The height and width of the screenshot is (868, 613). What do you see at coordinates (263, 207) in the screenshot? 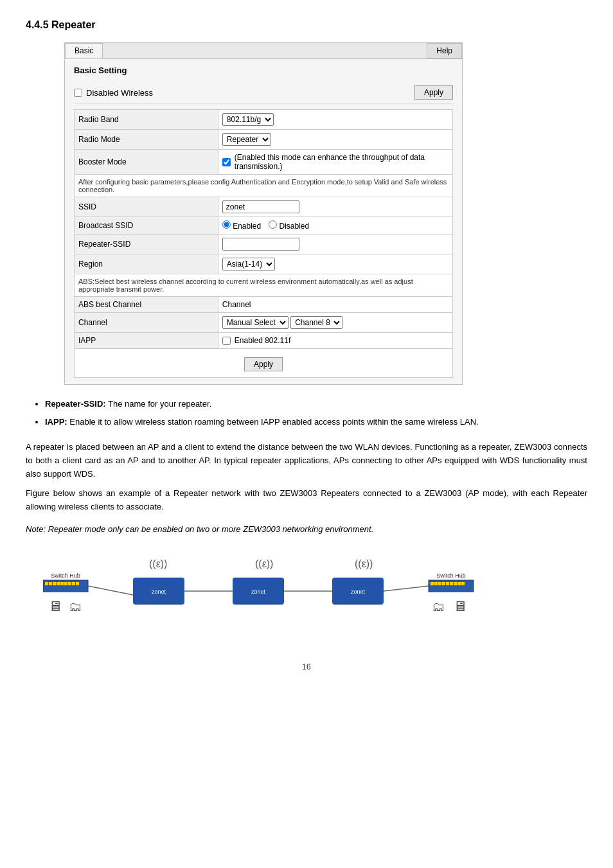
I see `ssid-row: SSID` at bounding box center [263, 207].